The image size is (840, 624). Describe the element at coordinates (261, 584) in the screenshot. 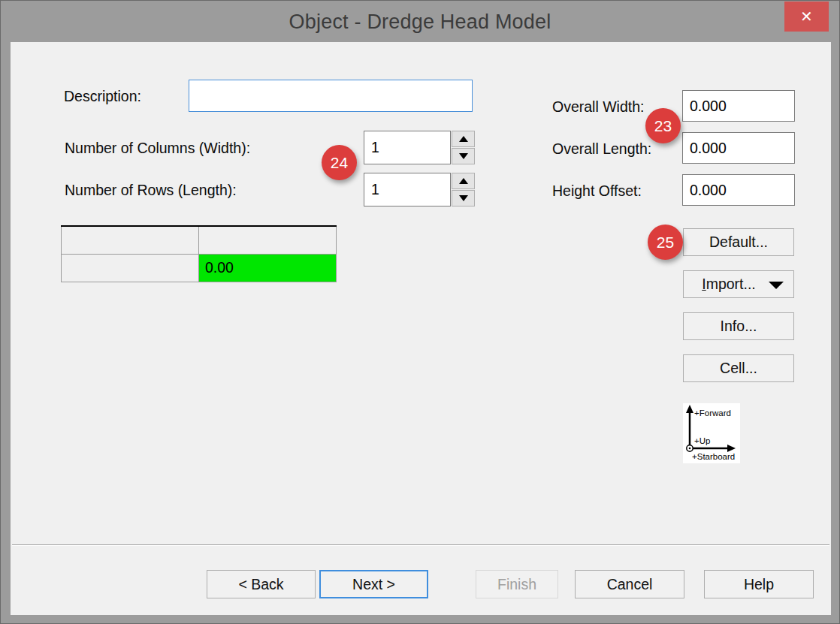

I see `back-button: < Back` at that location.